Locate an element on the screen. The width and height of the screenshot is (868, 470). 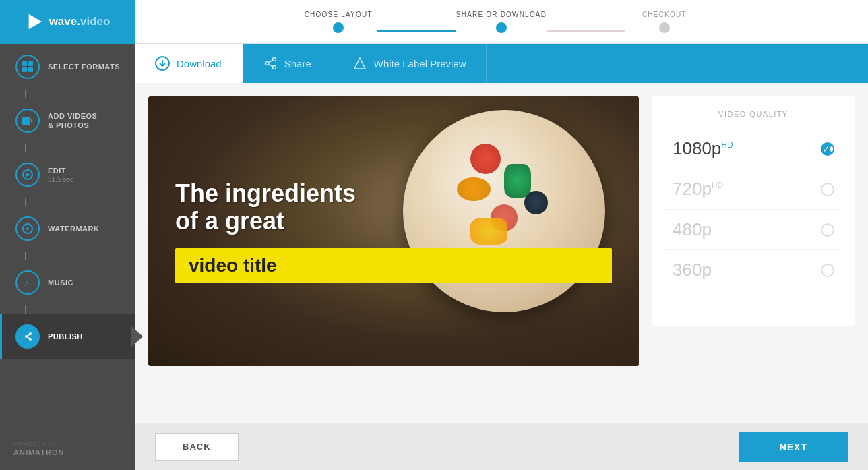
tab-white-label-label: White Label Preview is located at coordinates (421, 63).